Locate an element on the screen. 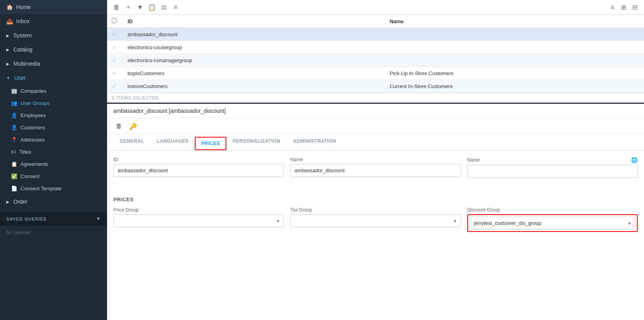 Image resolution: width=644 pixels, height=320 pixels. companies-icon: 🏢 is located at coordinates (14, 91).